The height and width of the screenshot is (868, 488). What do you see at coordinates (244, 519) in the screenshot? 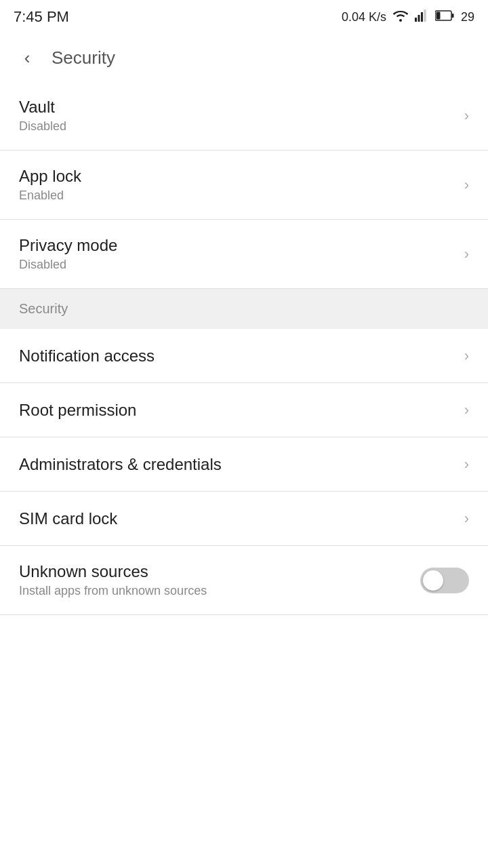
I see `sim-card-lock-item: SIM card lock ›` at bounding box center [244, 519].